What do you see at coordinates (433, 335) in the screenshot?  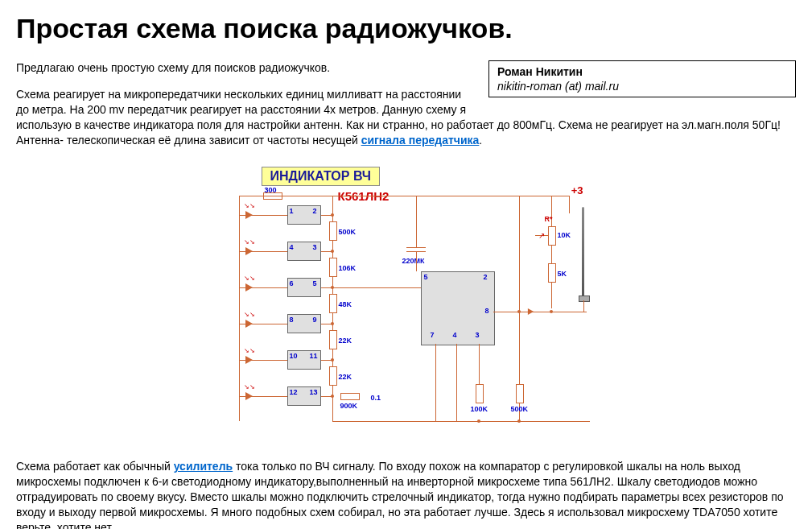 I see `pin-label: 7` at bounding box center [433, 335].